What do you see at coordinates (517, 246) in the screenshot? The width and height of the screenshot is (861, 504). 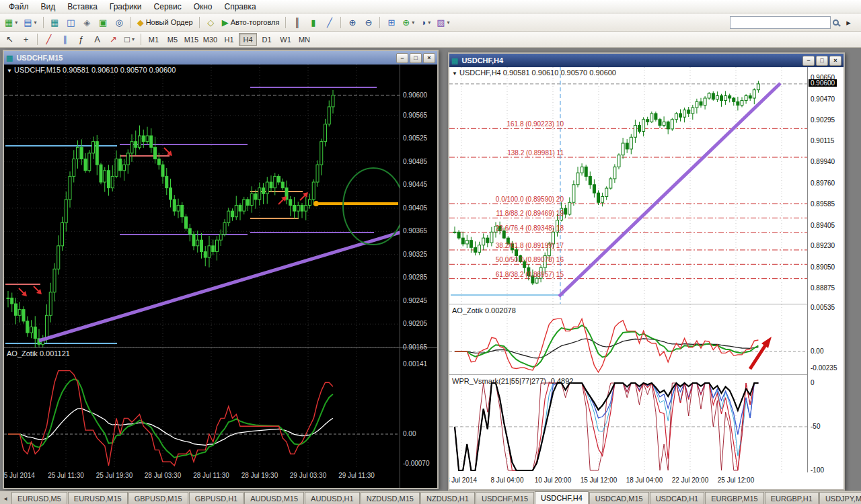 I see `fib-level-label: 38.2/61.8 (0.89199) 17` at bounding box center [517, 246].